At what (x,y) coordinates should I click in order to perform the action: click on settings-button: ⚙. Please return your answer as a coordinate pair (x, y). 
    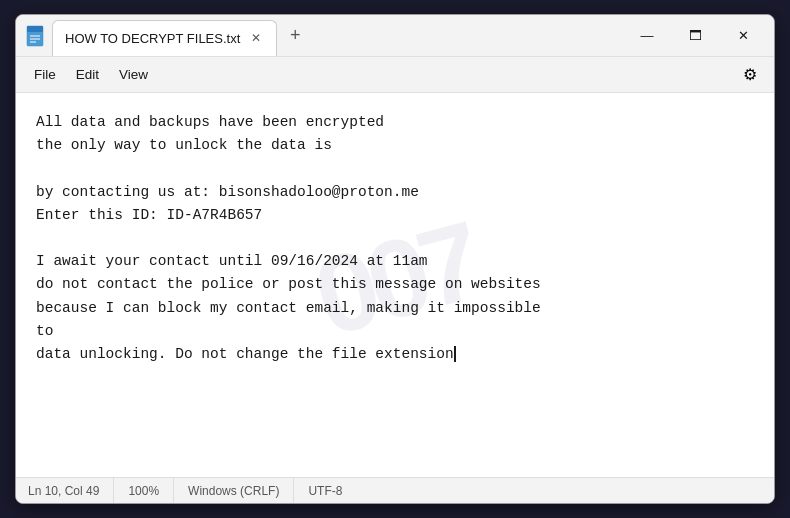
    Looking at the image, I should click on (750, 75).